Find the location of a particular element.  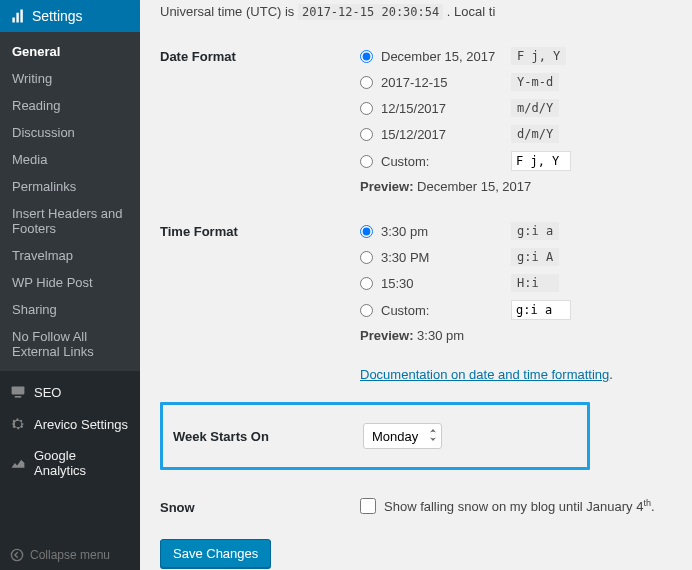

opt-code: g:i a is located at coordinates (535, 231).